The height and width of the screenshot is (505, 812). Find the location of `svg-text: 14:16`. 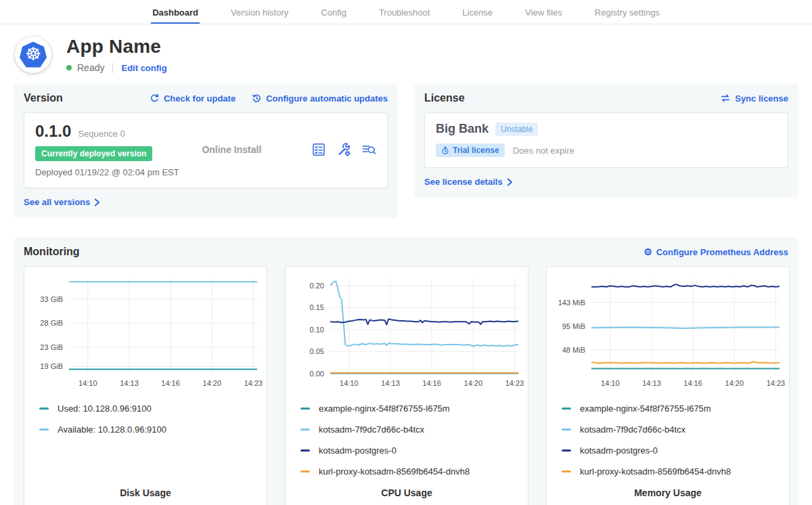

svg-text: 14:16 is located at coordinates (432, 383).